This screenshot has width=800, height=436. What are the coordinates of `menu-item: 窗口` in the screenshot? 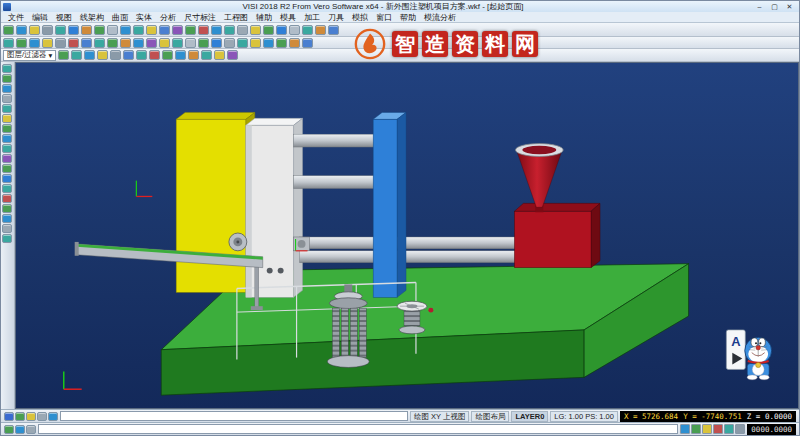 It's located at (384, 18).